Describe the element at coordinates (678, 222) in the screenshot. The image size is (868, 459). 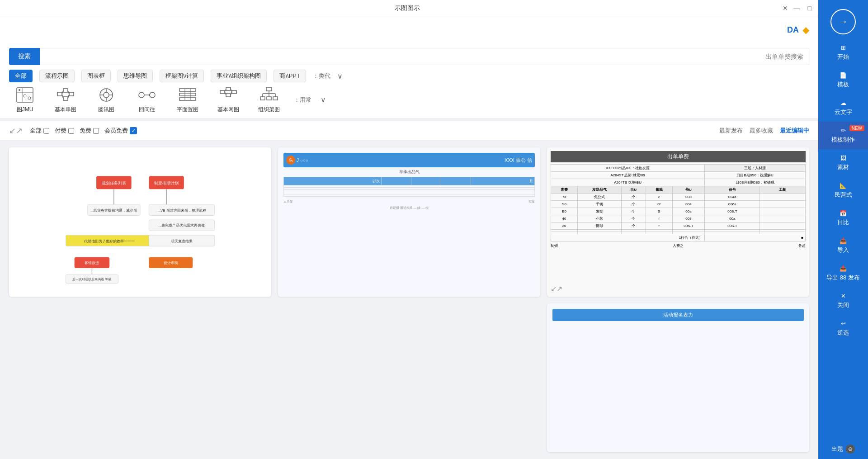
I see `card-table: 出单单费 三述：人材源 XXTOO出品XX ：社热发源 日目B期0S0：祝缓解U…` at that location.